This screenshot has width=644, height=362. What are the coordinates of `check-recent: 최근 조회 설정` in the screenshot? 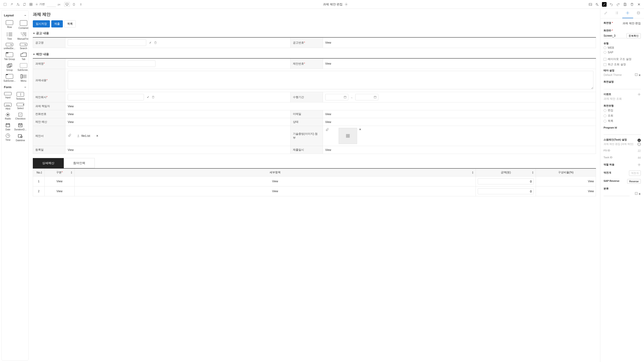 It's located at (622, 64).